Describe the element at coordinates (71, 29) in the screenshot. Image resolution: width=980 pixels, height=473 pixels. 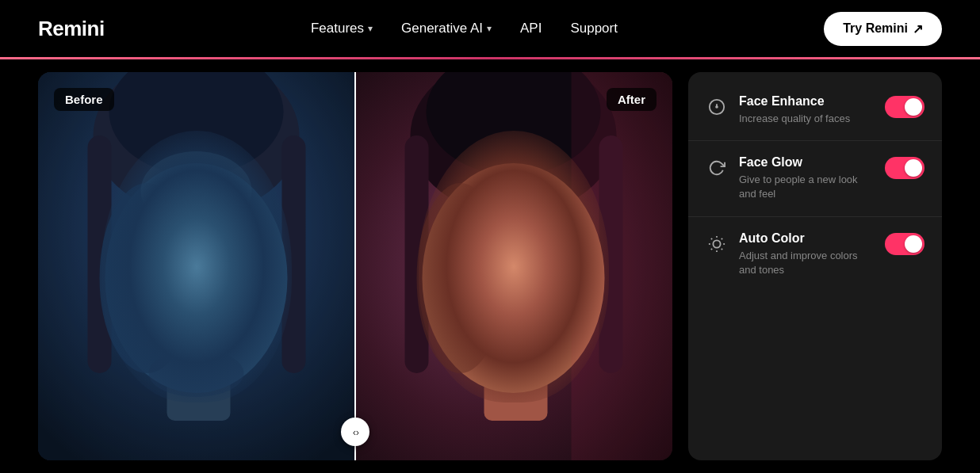
I see `logo: Remini` at that location.